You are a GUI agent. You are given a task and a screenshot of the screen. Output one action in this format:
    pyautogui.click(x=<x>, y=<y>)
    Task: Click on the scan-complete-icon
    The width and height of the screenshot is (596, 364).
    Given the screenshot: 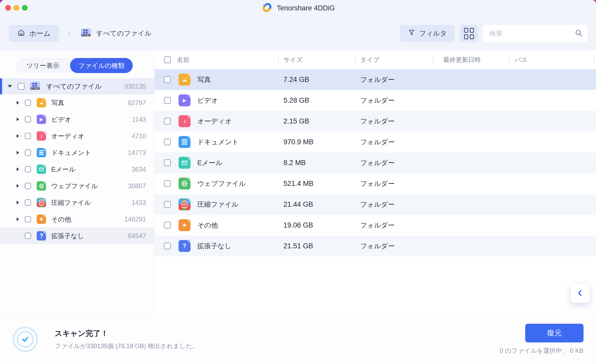 What is the action you would take?
    pyautogui.click(x=25, y=339)
    